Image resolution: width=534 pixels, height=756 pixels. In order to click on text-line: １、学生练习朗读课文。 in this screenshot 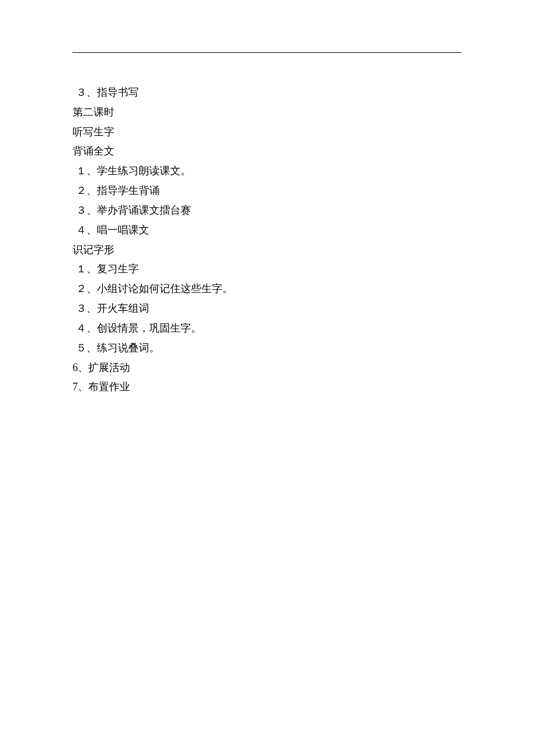, I will do `click(267, 171)`.